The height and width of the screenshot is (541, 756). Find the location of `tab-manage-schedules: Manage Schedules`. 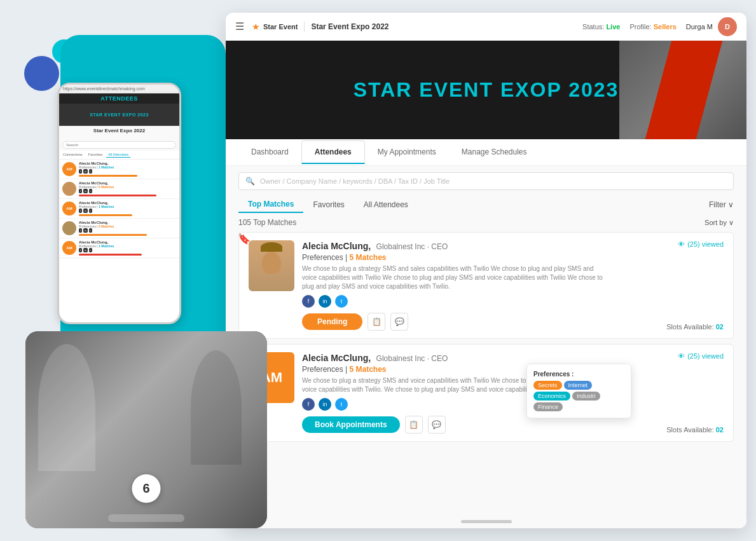

tab-manage-schedules: Manage Schedules is located at coordinates (495, 153).